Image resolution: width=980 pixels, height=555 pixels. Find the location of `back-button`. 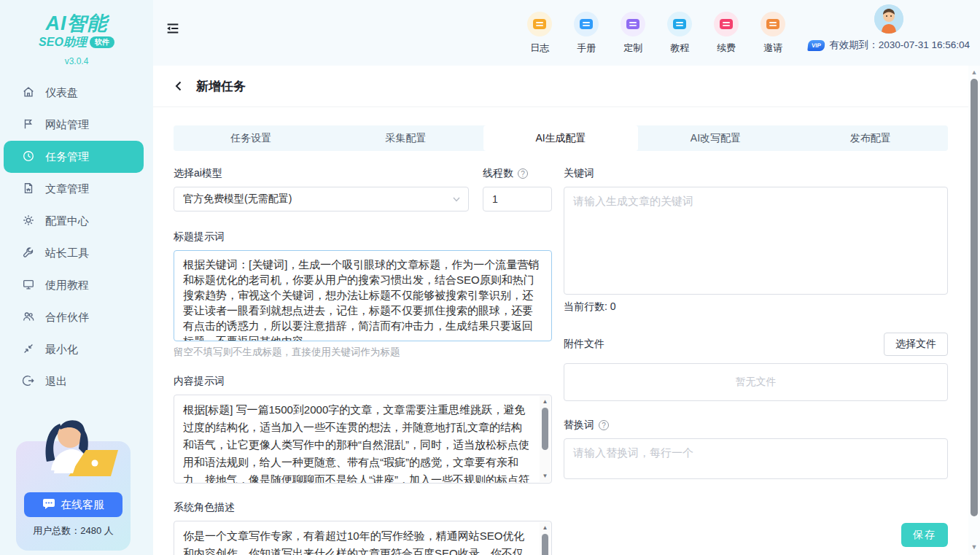

back-button is located at coordinates (179, 86).